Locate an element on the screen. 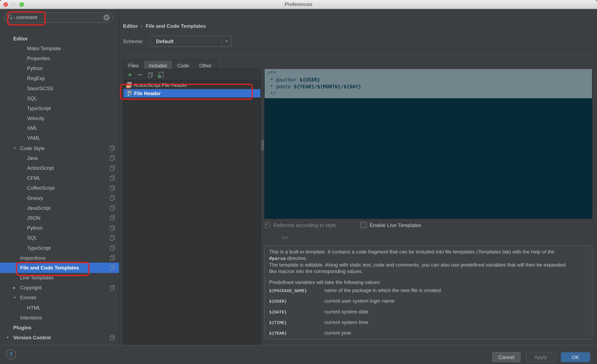 The width and height of the screenshot is (597, 364). tree-item-label: Inspections is located at coordinates (33, 258).